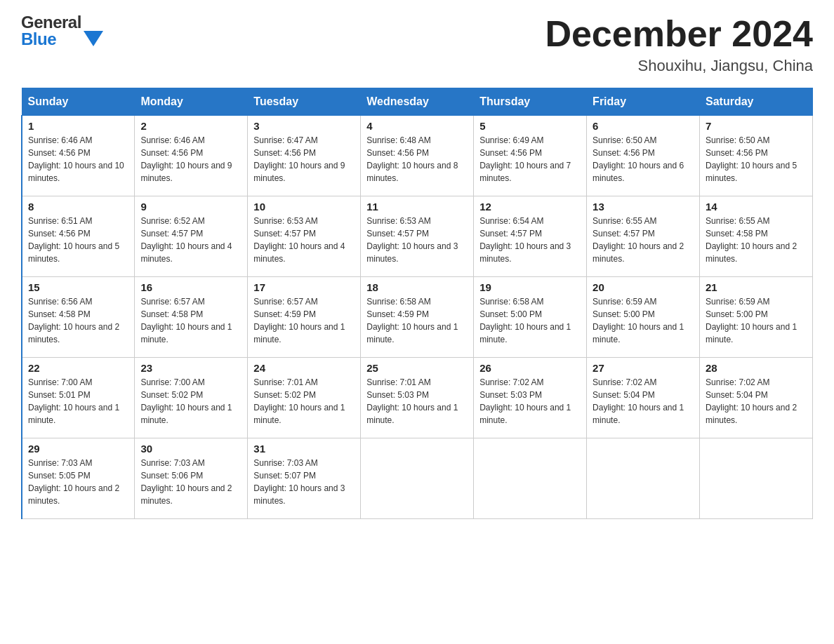 This screenshot has width=834, height=644. What do you see at coordinates (417, 398) in the screenshot?
I see `calendar-day-cell: 25Sunrise: 7:01 AMSunset: 5:03 PMDayligh…` at bounding box center [417, 398].